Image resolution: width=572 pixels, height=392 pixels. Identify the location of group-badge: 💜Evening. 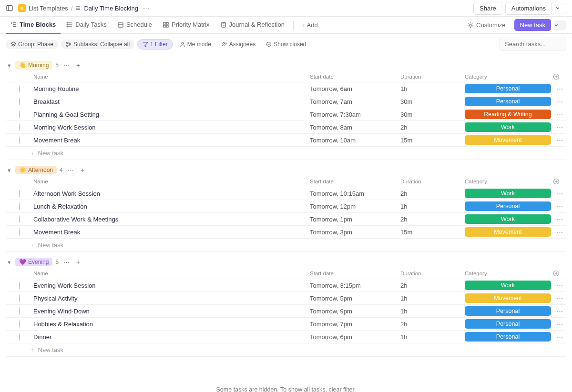
(34, 262).